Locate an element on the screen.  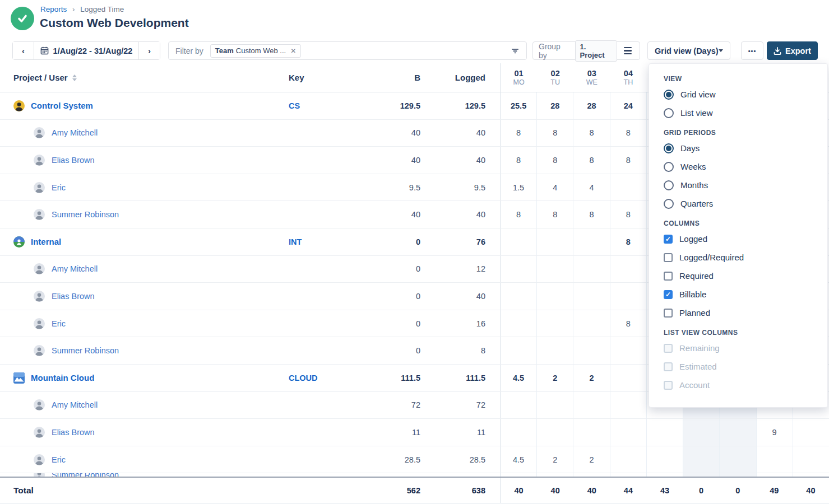
logged-value: 8 is located at coordinates (453, 351).